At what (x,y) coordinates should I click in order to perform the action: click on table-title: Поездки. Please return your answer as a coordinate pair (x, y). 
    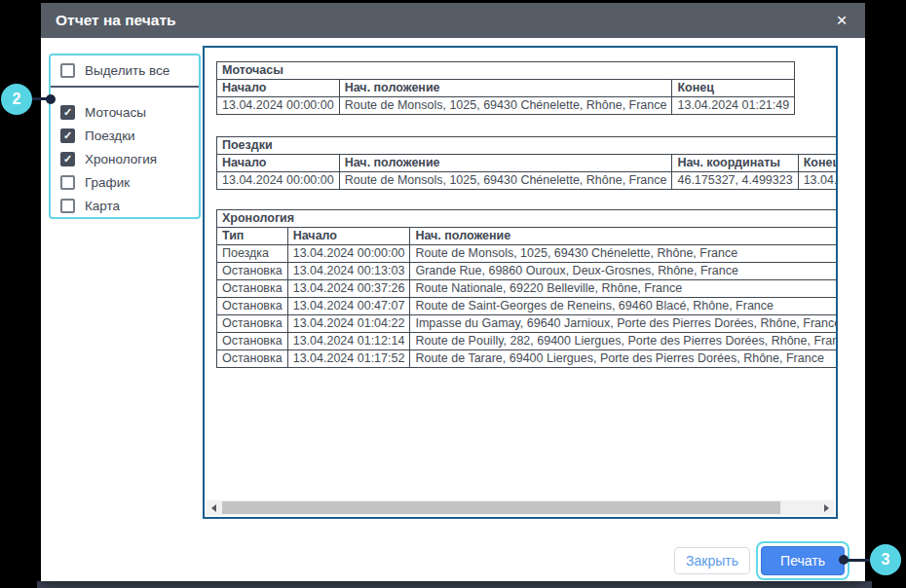
    Looking at the image, I should click on (528, 146).